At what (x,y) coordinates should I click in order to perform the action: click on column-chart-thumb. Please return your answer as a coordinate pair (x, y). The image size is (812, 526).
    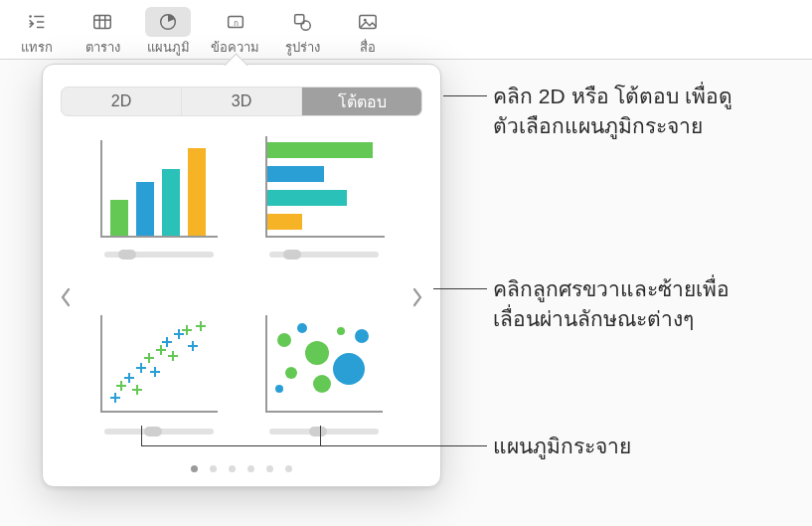
    Looking at the image, I should click on (159, 187).